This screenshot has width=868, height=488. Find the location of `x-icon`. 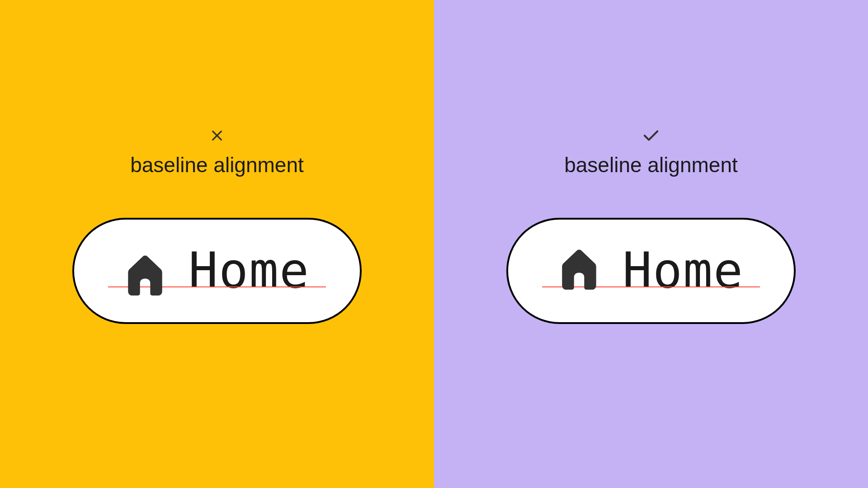

x-icon is located at coordinates (217, 136).